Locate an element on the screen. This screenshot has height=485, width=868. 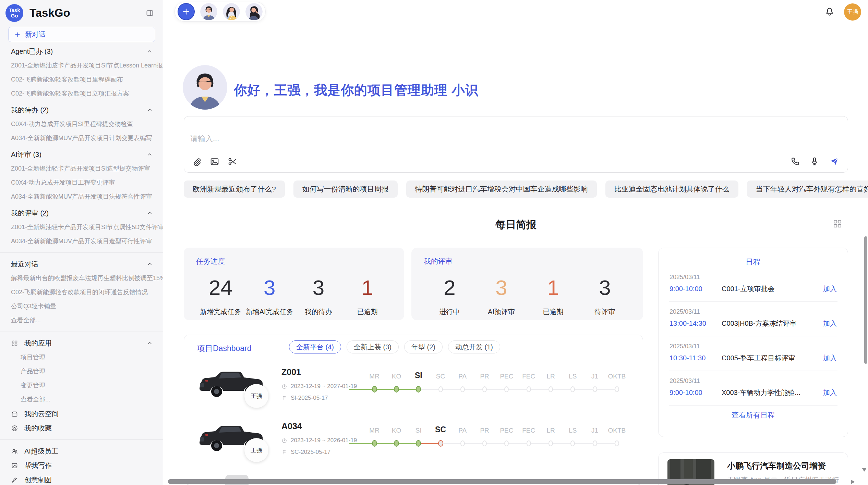
conversation-item: Z001-全新燃油皮卡产品开发项目SI节点Lesson Learn报告 is located at coordinates (82, 66).